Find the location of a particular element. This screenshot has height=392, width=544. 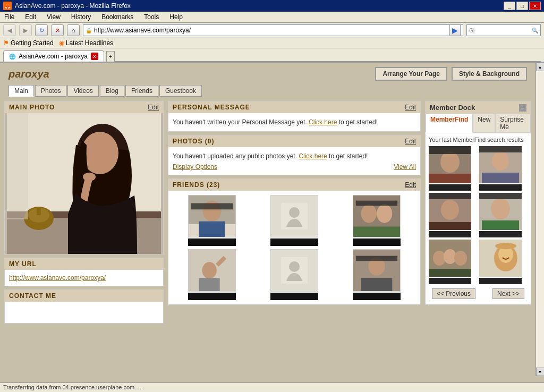

dock-tab-surprise: Surprise Me is located at coordinates (513, 123).